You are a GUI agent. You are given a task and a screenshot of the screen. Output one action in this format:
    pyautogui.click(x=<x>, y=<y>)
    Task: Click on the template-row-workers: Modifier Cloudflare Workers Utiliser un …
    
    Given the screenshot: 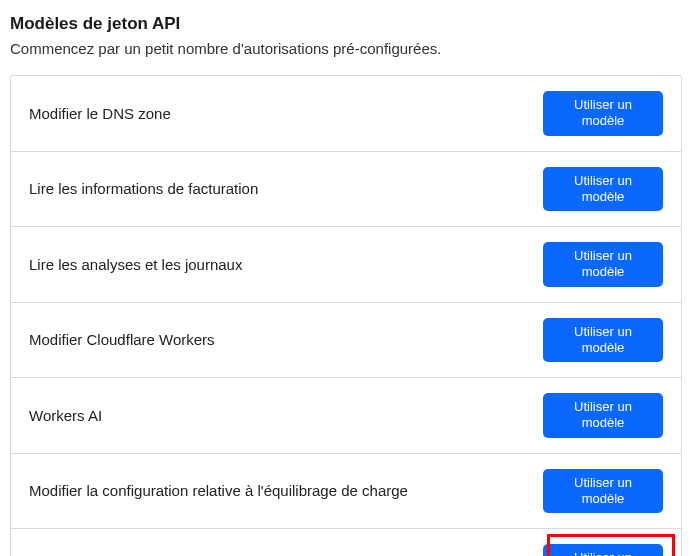 What is the action you would take?
    pyautogui.click(x=346, y=341)
    